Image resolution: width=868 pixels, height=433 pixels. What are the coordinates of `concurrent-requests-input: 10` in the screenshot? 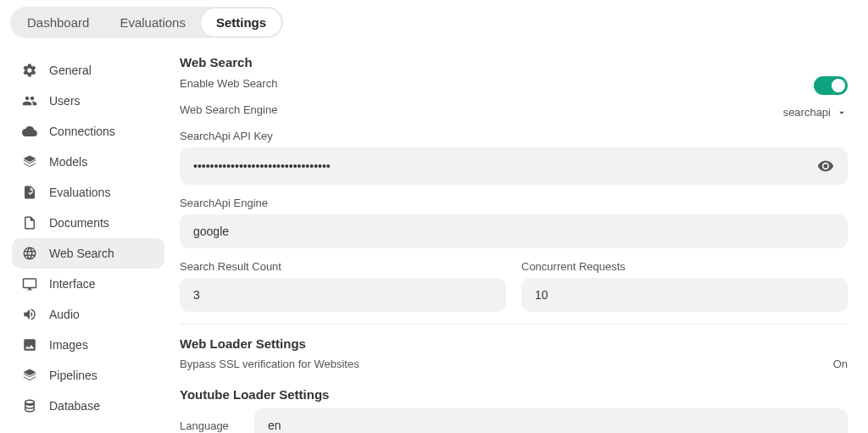 It's located at (685, 295).